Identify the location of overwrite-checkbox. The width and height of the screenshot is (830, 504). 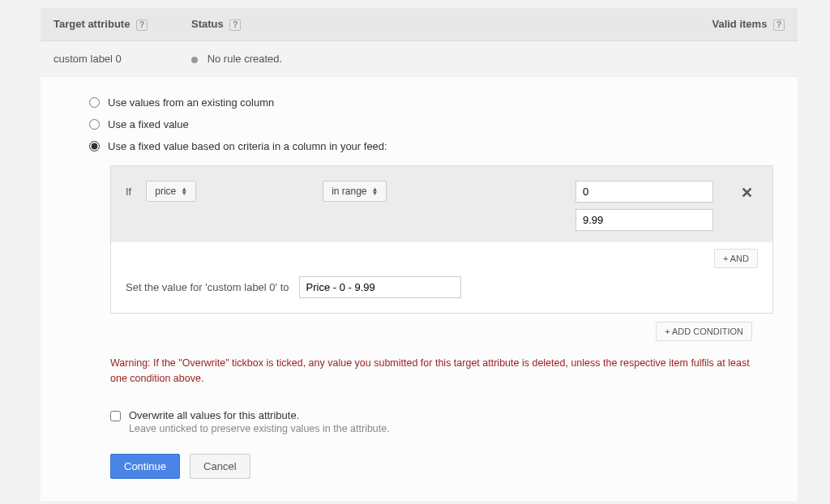
(115, 416).